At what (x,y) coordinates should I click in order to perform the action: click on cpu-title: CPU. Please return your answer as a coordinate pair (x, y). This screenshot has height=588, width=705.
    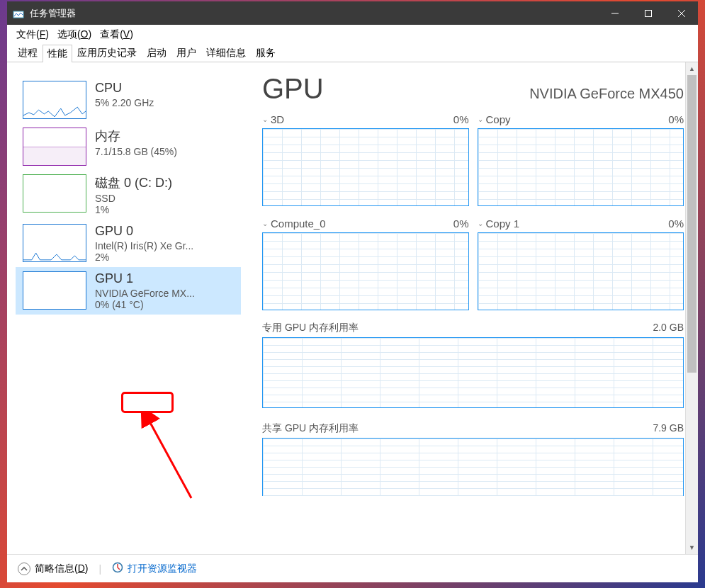
    Looking at the image, I should click on (164, 88).